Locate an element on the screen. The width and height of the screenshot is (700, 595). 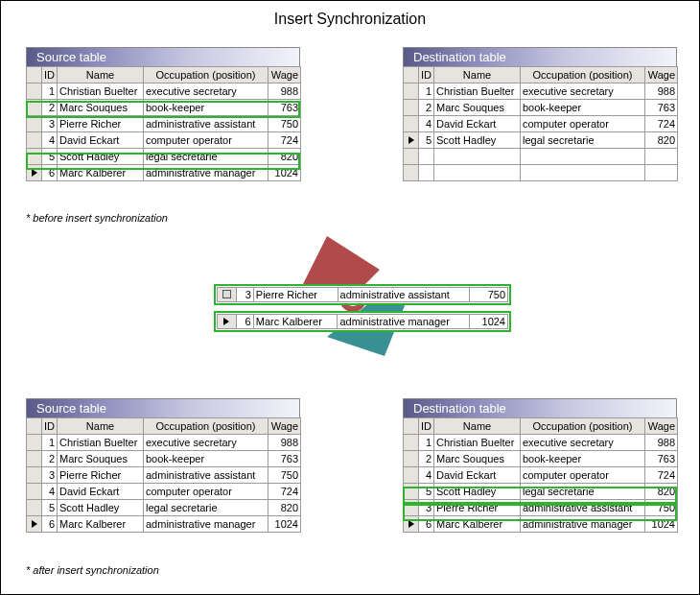
cell-occ: administrative assistant is located at coordinates (206, 125).